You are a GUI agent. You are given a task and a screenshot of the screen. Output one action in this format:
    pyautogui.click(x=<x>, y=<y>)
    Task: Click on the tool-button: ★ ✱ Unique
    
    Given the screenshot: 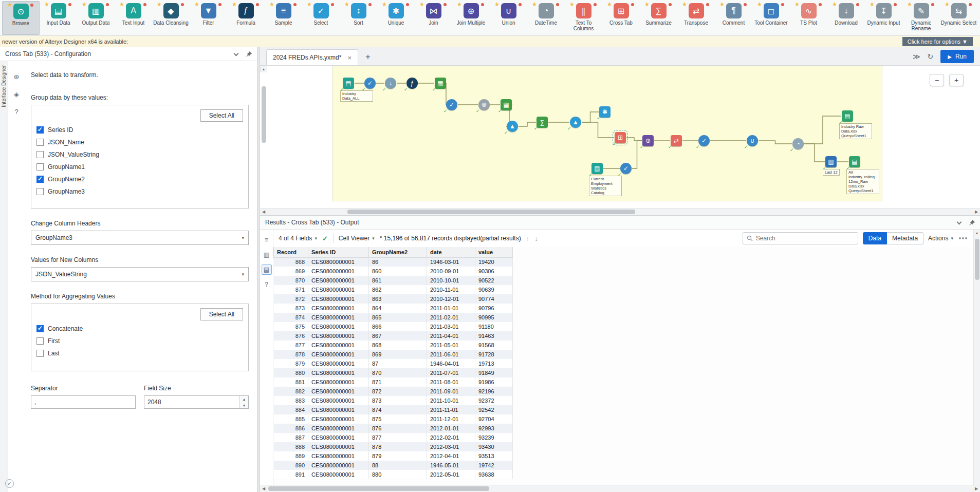 What is the action you would take?
    pyautogui.click(x=396, y=18)
    